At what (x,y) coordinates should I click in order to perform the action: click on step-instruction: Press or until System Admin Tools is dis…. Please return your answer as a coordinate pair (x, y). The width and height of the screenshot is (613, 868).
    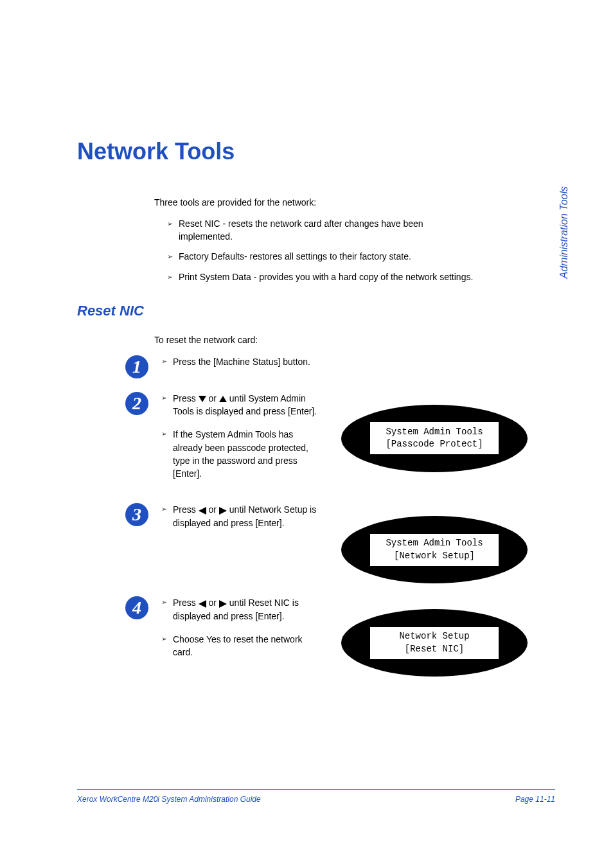
    Looking at the image, I should click on (242, 405).